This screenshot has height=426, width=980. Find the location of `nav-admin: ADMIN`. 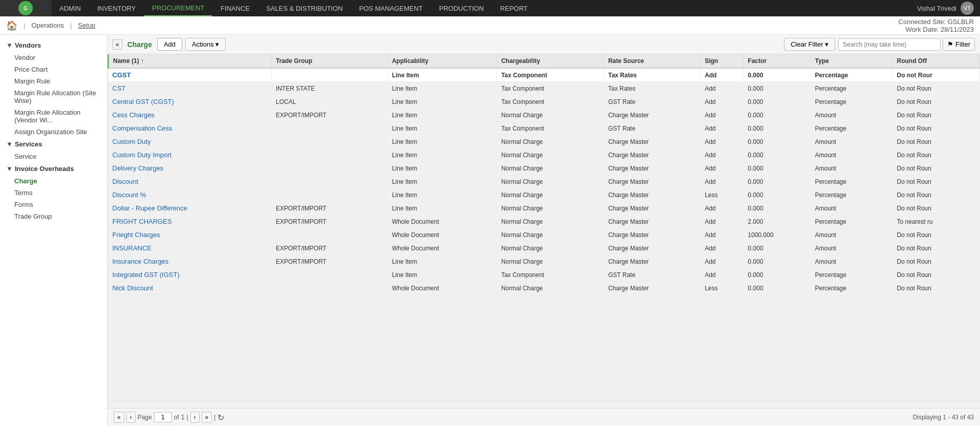

nav-admin: ADMIN is located at coordinates (70, 8).